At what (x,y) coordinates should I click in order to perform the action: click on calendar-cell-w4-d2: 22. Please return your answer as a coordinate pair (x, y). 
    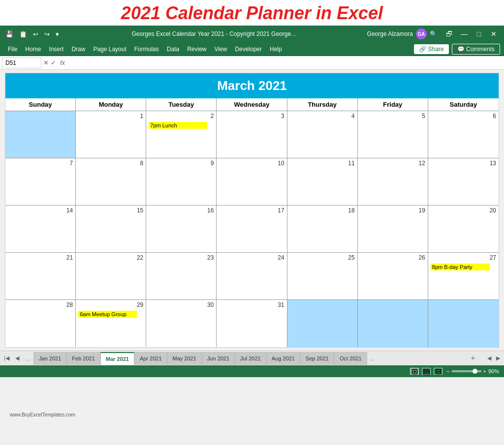
    Looking at the image, I should click on (111, 276).